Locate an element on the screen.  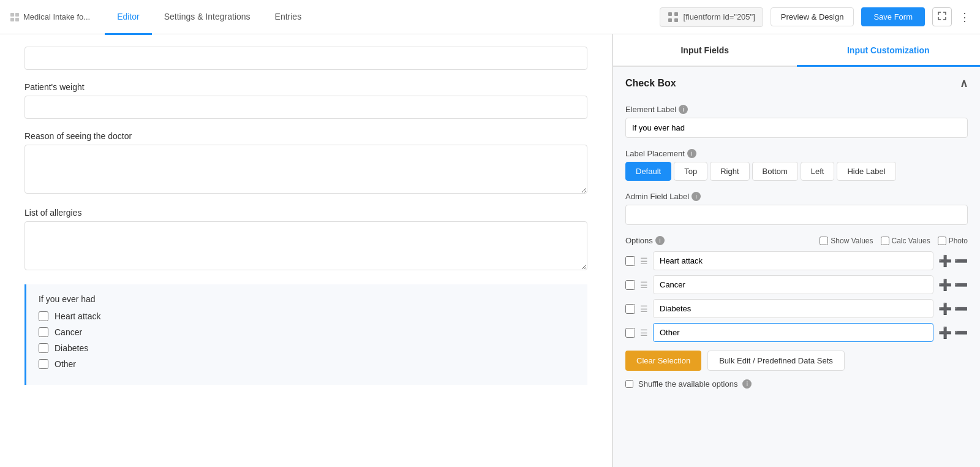
drag-handle-1: ☰ is located at coordinates (644, 285).